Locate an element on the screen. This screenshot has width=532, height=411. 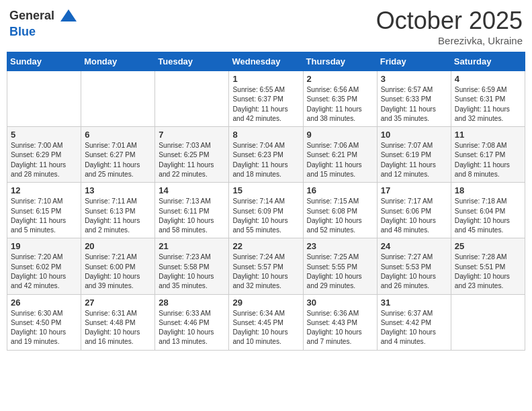
week-row-2: 5Sunrise: 7:00 AMSunset: 6:29 PMDaylight… is located at coordinates (266, 154).